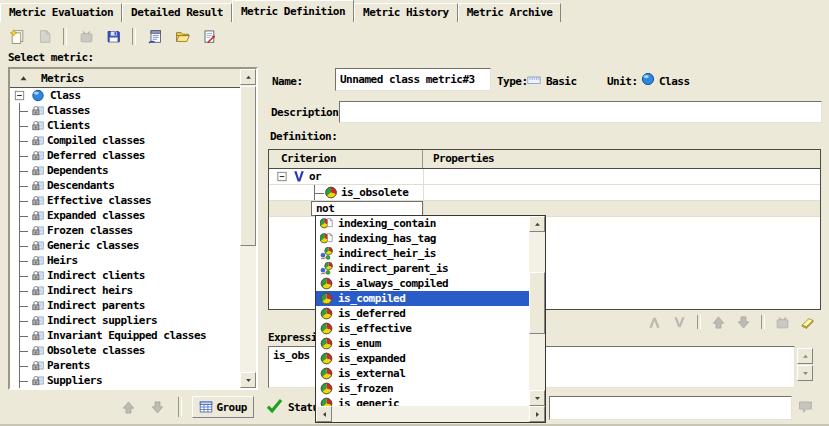  I want to click on tree-item-deferred-classes: Deferred classes, so click(125, 156).